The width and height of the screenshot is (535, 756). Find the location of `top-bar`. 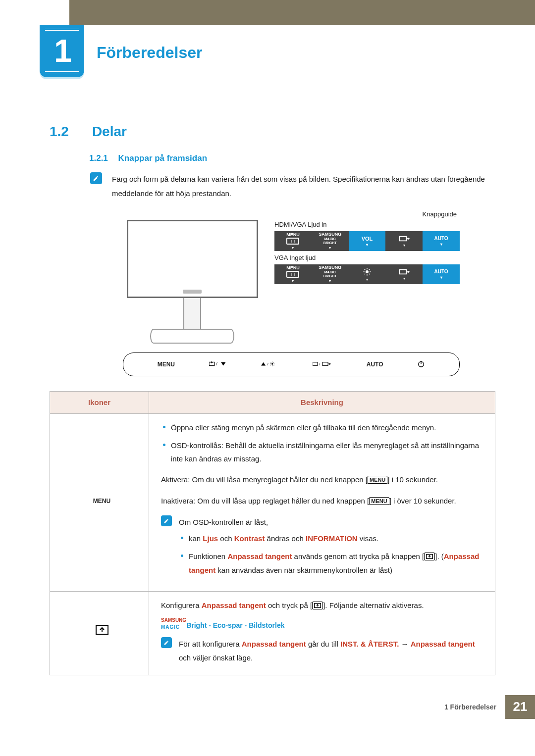

top-bar is located at coordinates (302, 12).